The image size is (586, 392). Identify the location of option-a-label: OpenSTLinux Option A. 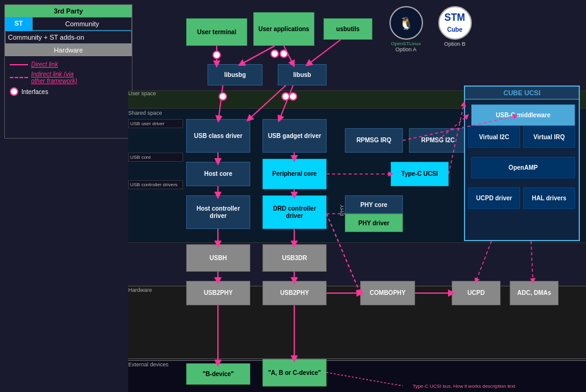
(406, 46).